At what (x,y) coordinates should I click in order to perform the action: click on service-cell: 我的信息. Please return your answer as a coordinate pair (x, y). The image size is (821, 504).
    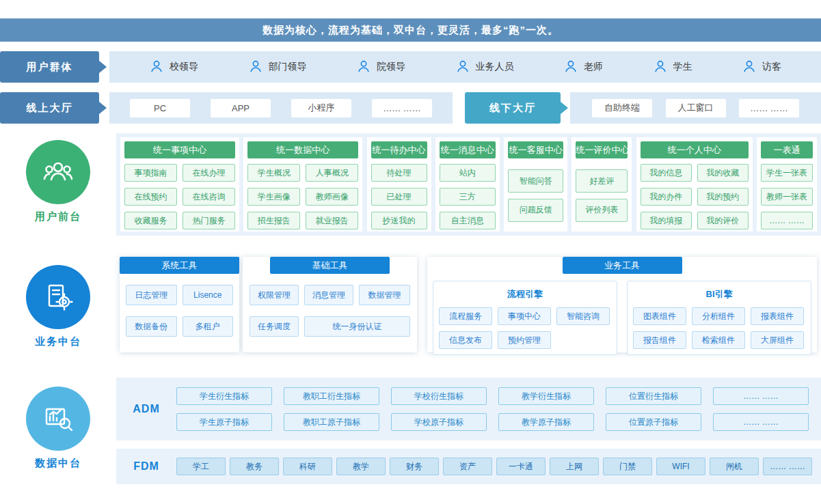
    Looking at the image, I should click on (666, 173).